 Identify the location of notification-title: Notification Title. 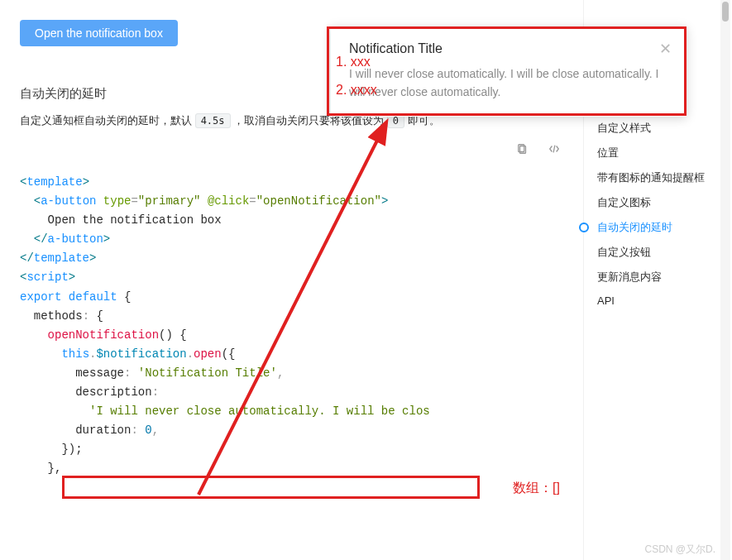
(509, 49).